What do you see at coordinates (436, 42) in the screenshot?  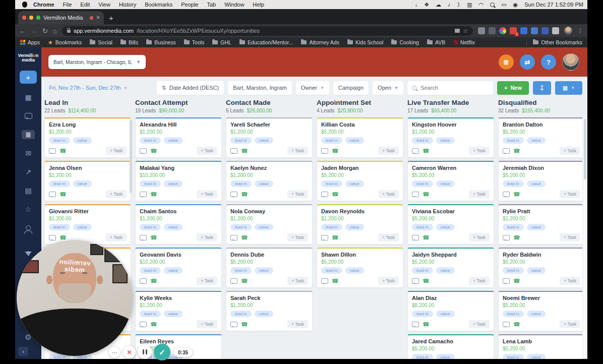 I see `bookmark-avb: AVB` at bounding box center [436, 42].